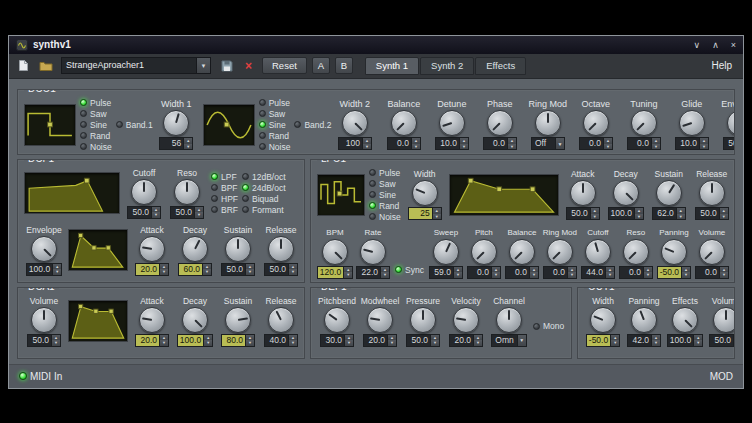  I want to click on knob-pitchbend, so click(337, 320).